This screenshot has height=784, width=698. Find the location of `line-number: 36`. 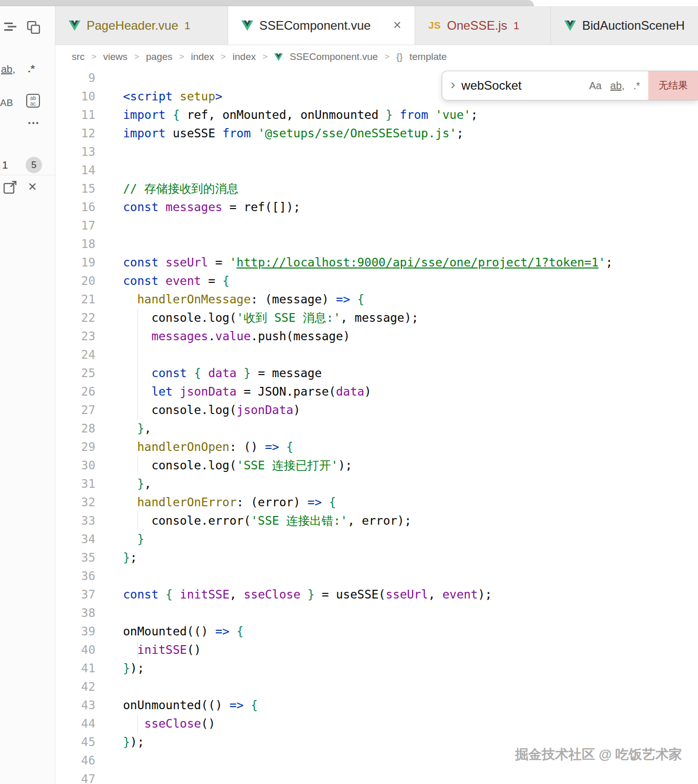

line-number: 36 is located at coordinates (75, 576).